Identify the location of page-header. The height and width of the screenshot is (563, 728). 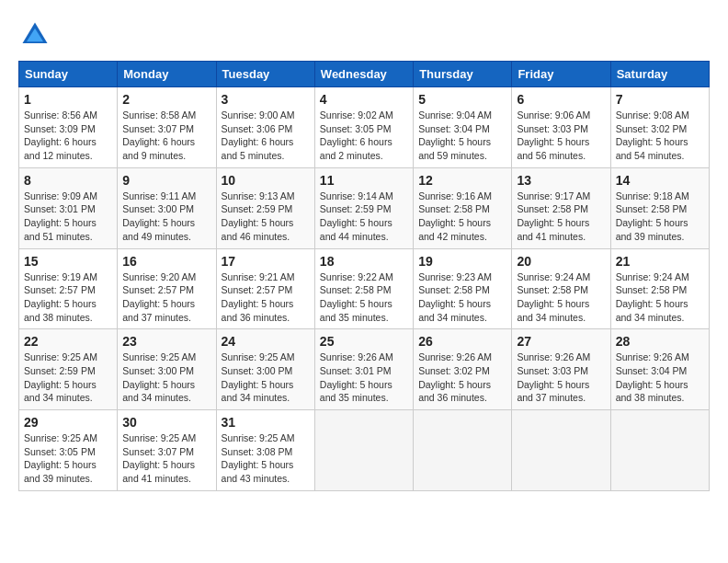
(364, 35).